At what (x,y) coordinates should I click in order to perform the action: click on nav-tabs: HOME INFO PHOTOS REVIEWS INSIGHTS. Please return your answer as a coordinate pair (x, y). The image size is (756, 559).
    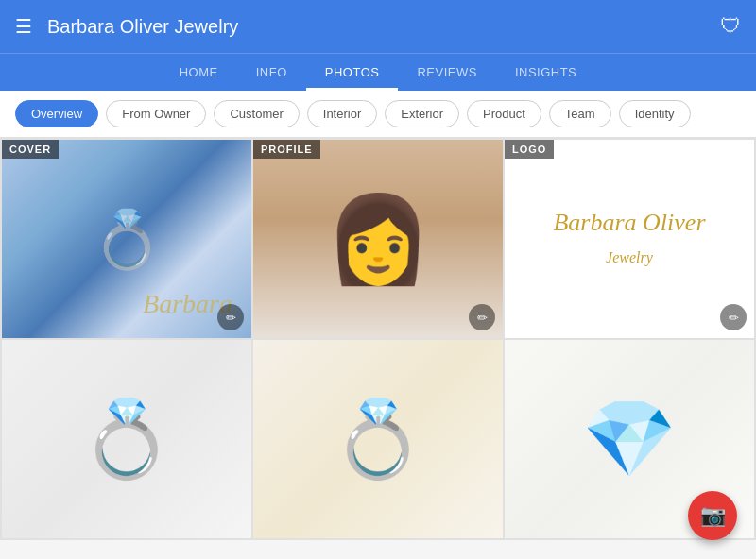
    Looking at the image, I should click on (378, 72).